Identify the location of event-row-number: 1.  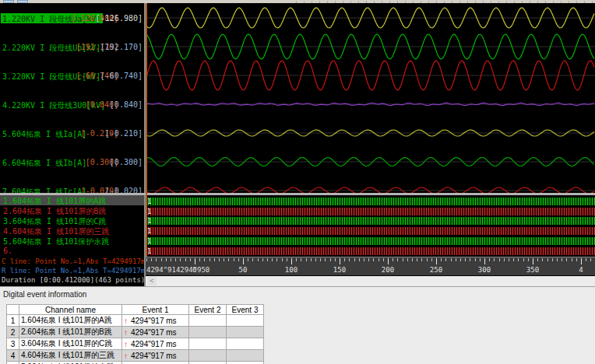
(13, 320).